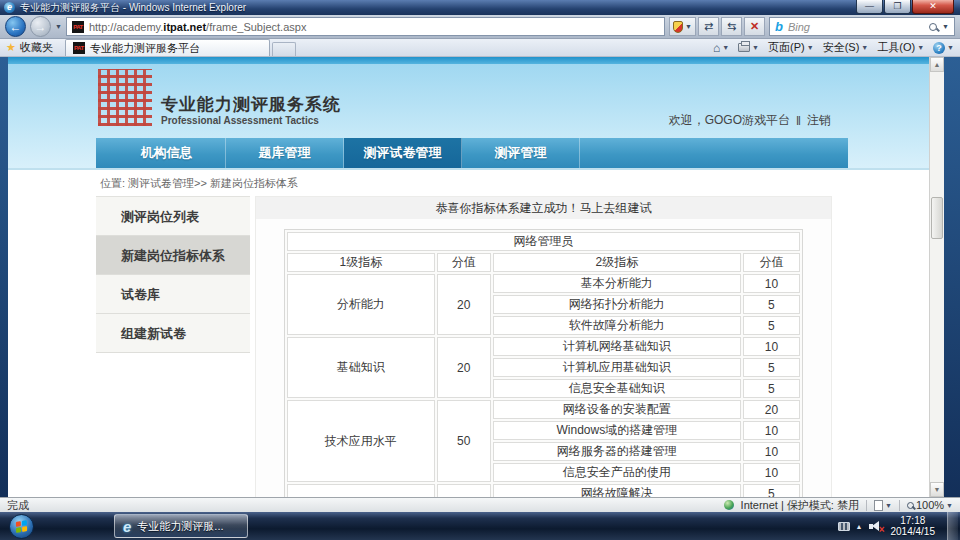 The height and width of the screenshot is (540, 960). I want to click on security-shield-button: ▼, so click(682, 26).